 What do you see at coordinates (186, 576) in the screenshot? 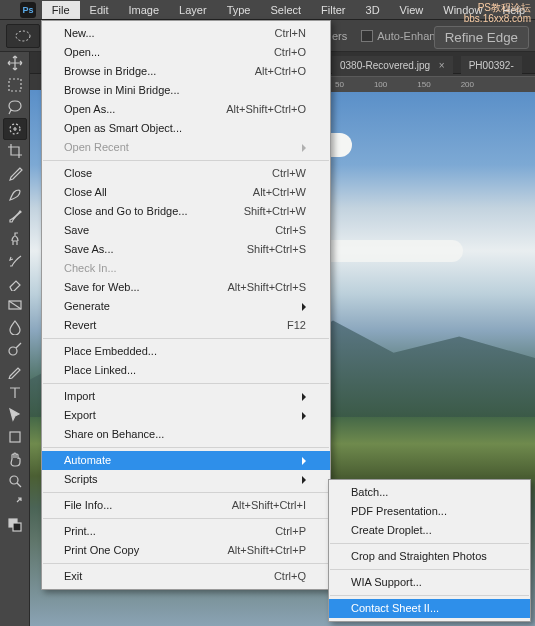
I see `file-menu-item-exit: ExitCtrl+Q` at bounding box center [186, 576].